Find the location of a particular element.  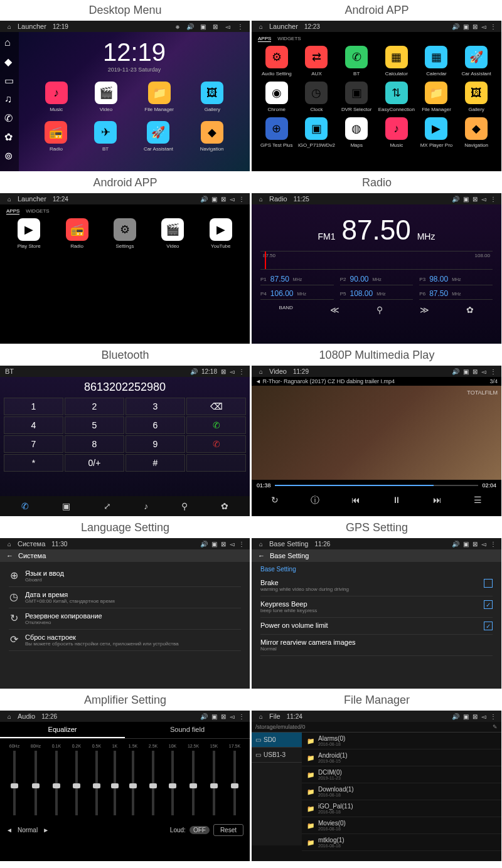

app-item: 📁 File Manager is located at coordinates (437, 97).